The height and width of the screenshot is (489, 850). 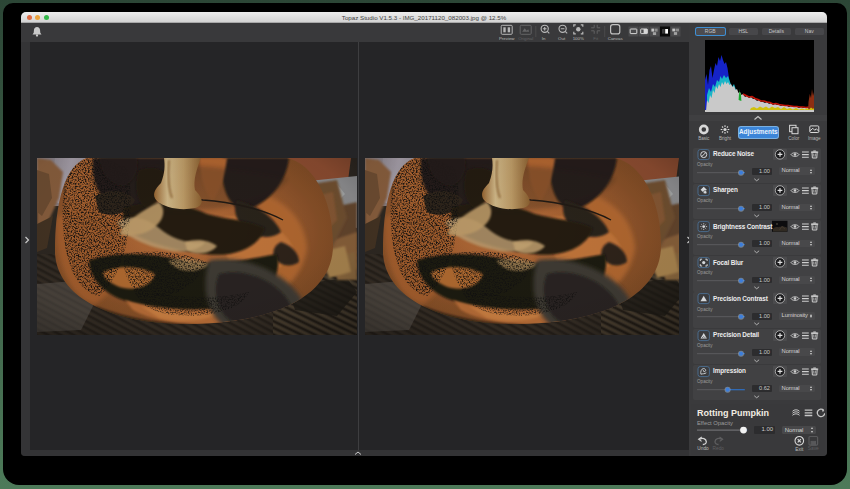 I want to click on svg-text: Exit, so click(x=800, y=450).